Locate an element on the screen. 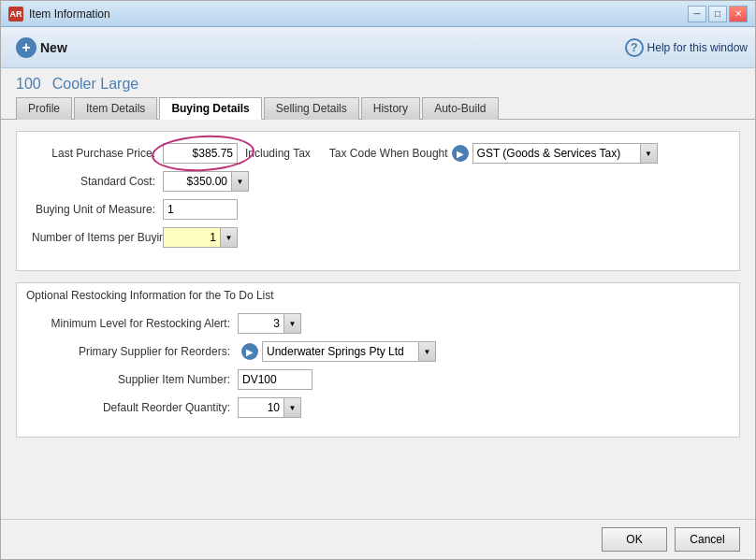  tax-code-arrow-icon: ▶ is located at coordinates (460, 153).